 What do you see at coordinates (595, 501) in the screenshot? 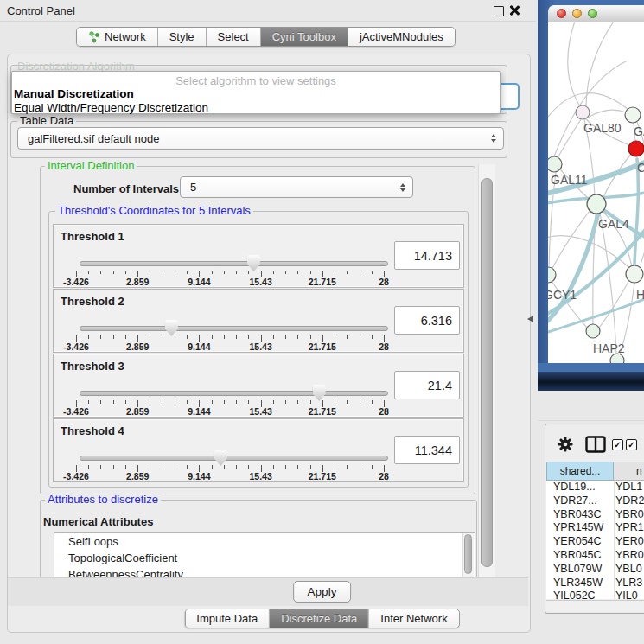
I see `table-row: YDR27...YDR2` at bounding box center [595, 501].